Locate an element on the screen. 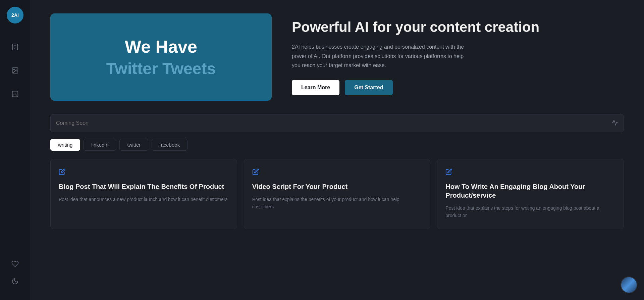 The width and height of the screenshot is (644, 300). learn-more-button: Learn More is located at coordinates (316, 88).